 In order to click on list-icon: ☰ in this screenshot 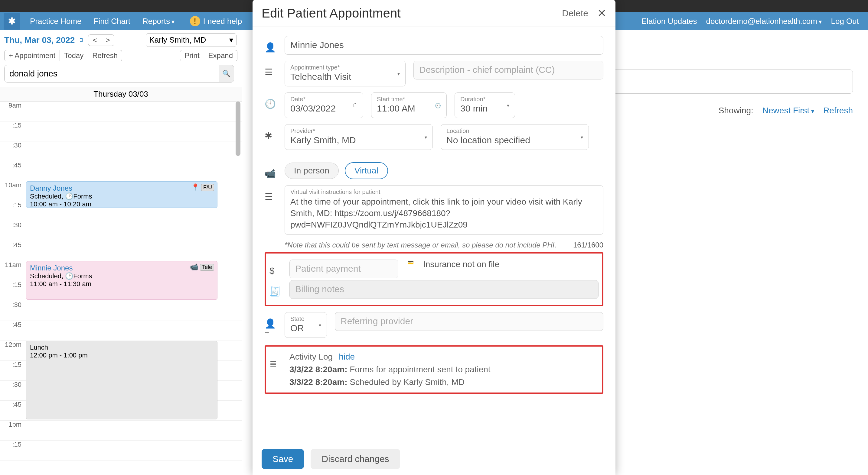, I will do `click(271, 69)`.